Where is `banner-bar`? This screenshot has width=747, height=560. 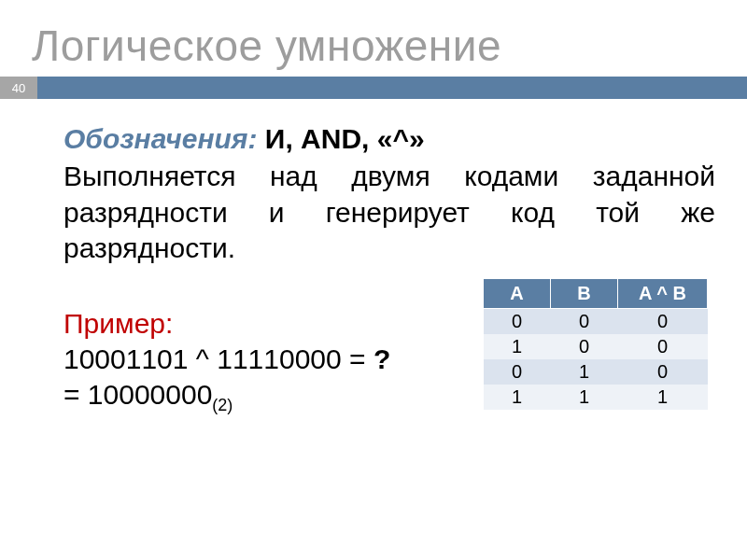 banner-bar is located at coordinates (392, 88).